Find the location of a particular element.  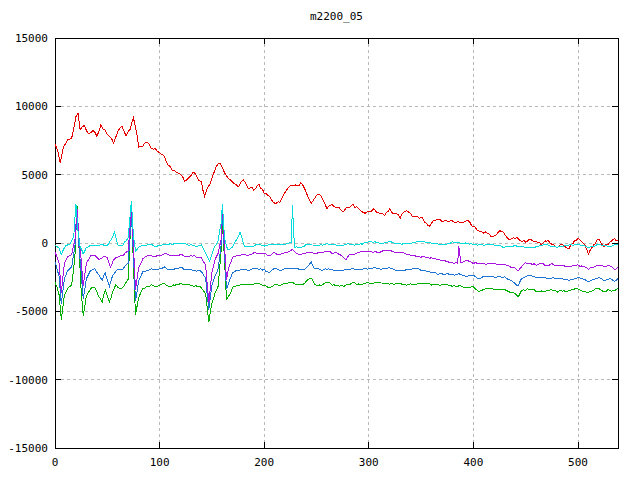

x-tick-label: 100 is located at coordinates (160, 462).